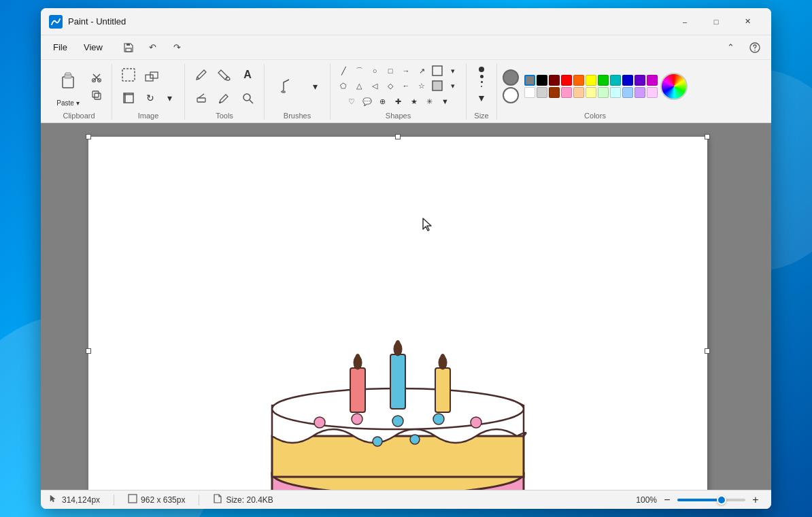 The image size is (812, 517). What do you see at coordinates (707, 137) in the screenshot?
I see `handle-tr` at bounding box center [707, 137].